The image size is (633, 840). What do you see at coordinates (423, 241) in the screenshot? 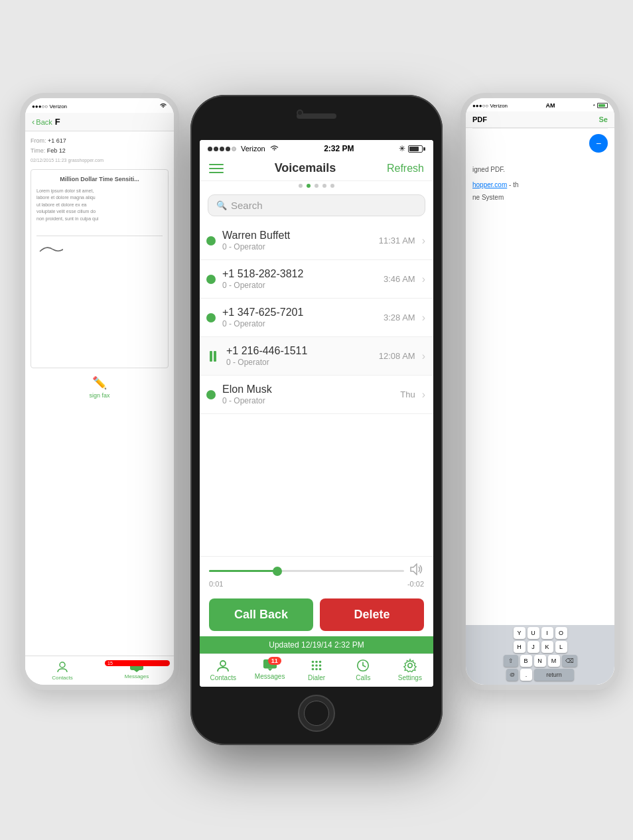
I see `vm-chevron-0: ›` at bounding box center [423, 241].